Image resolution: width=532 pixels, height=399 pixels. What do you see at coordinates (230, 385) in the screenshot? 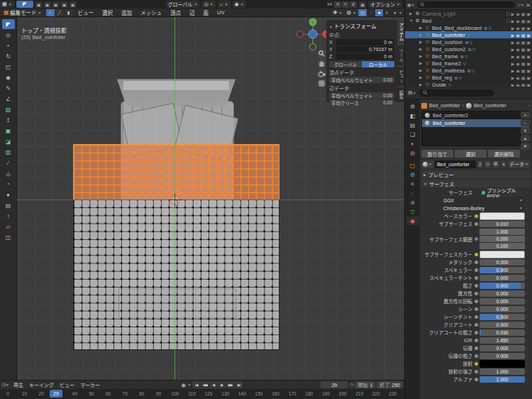
I see `transport-button-4: ▶▶` at bounding box center [230, 385].